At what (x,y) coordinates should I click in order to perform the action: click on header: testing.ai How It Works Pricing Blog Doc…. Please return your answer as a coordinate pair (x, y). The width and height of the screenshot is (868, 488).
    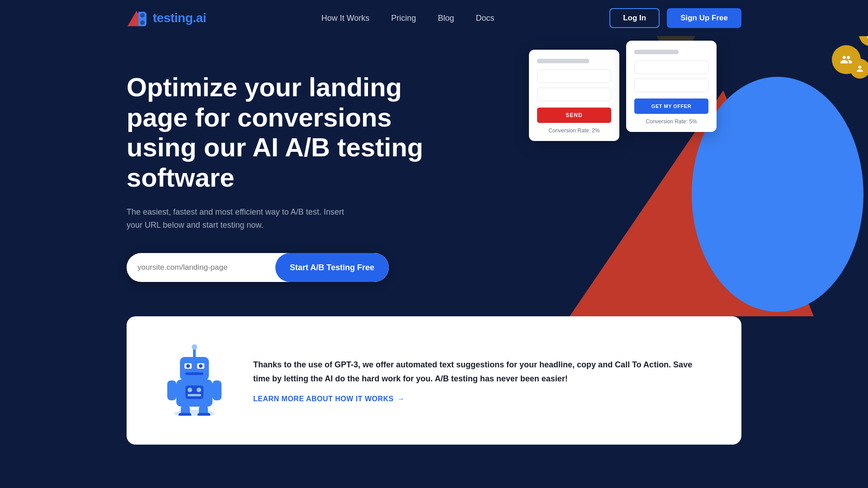
    Looking at the image, I should click on (434, 18).